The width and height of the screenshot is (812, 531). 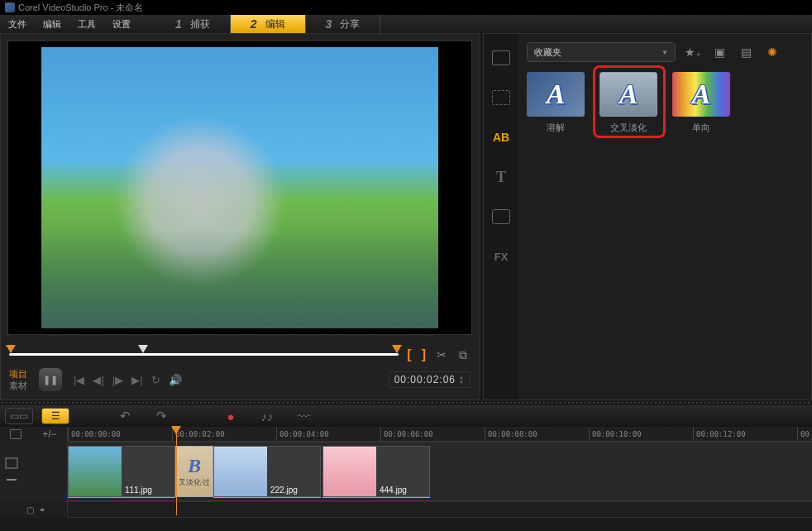 What do you see at coordinates (501, 137) in the screenshot?
I see `lib-tab-transition: AB` at bounding box center [501, 137].